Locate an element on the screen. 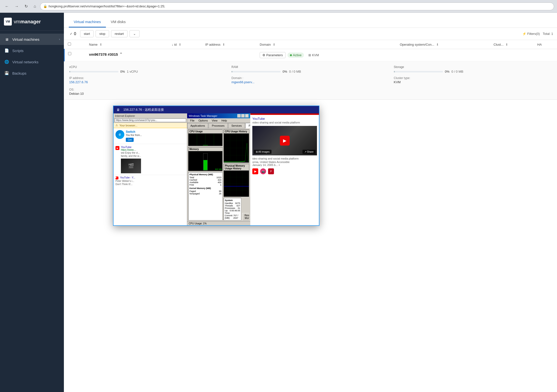 Image resolution: width=557 pixels, height=392 pixels. col-checkbox is located at coordinates (75, 45).